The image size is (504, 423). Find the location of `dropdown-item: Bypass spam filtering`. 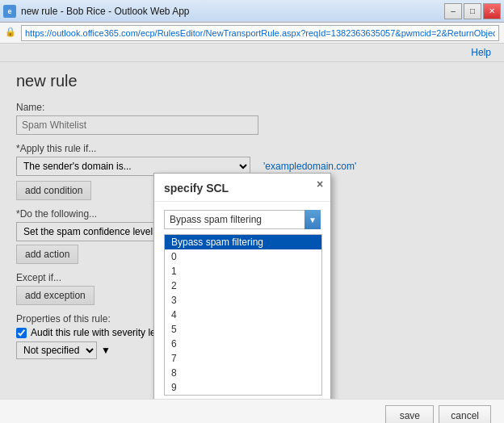

dropdown-item: Bypass spam filtering is located at coordinates (243, 242).